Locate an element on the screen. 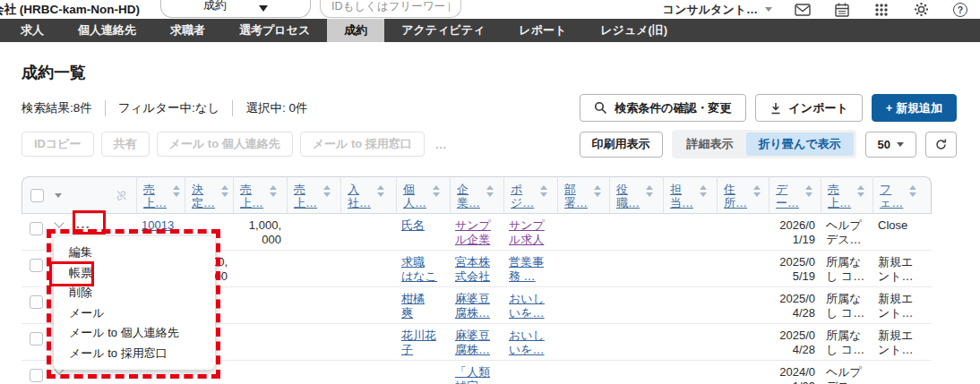  menu-item-mail-to-contact: メール to 個人連絡先 is located at coordinates (134, 333).